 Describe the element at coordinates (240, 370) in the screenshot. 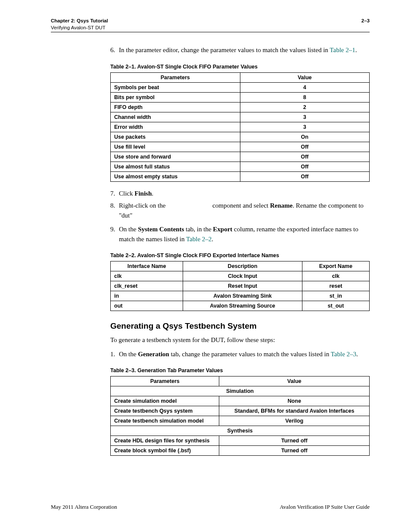

I see `table-2-3-caption: Table 2–3. Generation Tab Parameter Valu…` at that location.